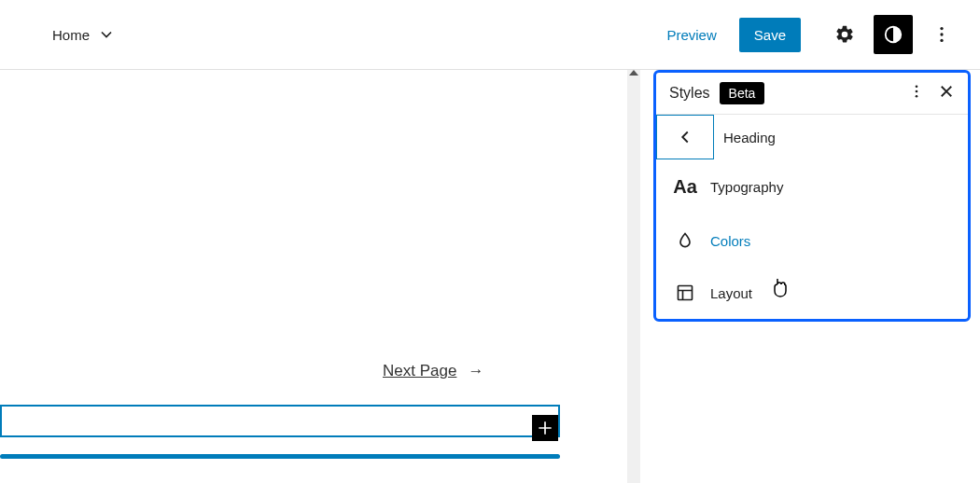  Describe the element at coordinates (730, 241) in the screenshot. I see `panel-item-label: Colors` at that location.